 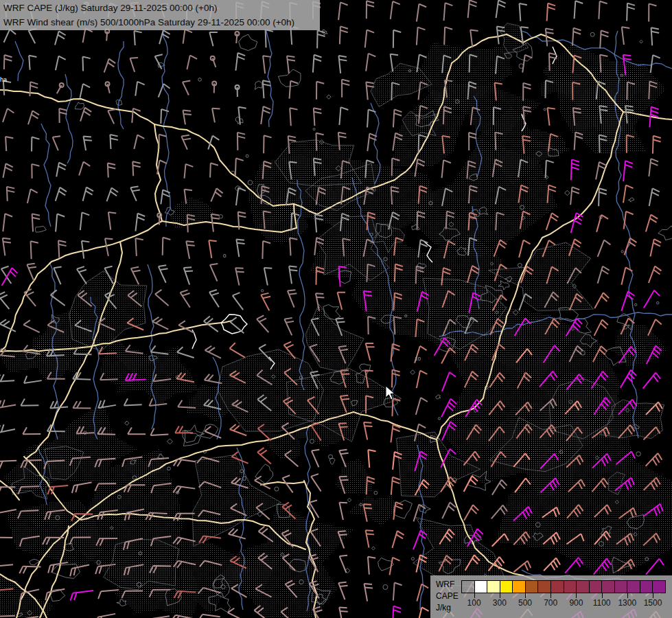 What do you see at coordinates (417, 359) in the screenshot?
I see `contour-value-label: 10` at bounding box center [417, 359].